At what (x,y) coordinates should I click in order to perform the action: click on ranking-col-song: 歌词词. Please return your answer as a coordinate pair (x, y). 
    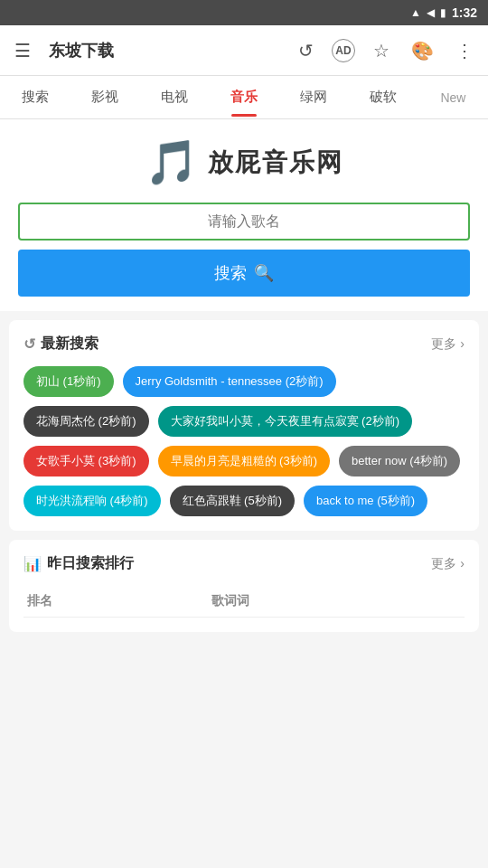
    Looking at the image, I should click on (336, 602).